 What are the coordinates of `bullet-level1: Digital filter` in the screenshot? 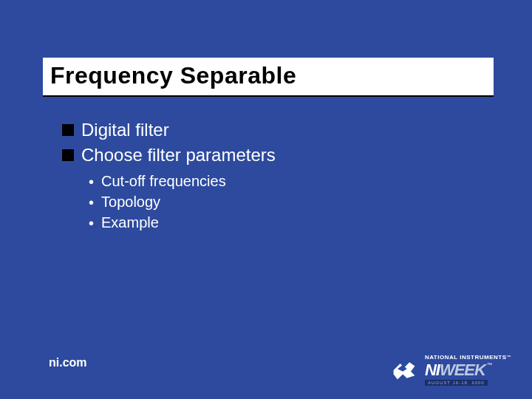 It's located at (168, 130).